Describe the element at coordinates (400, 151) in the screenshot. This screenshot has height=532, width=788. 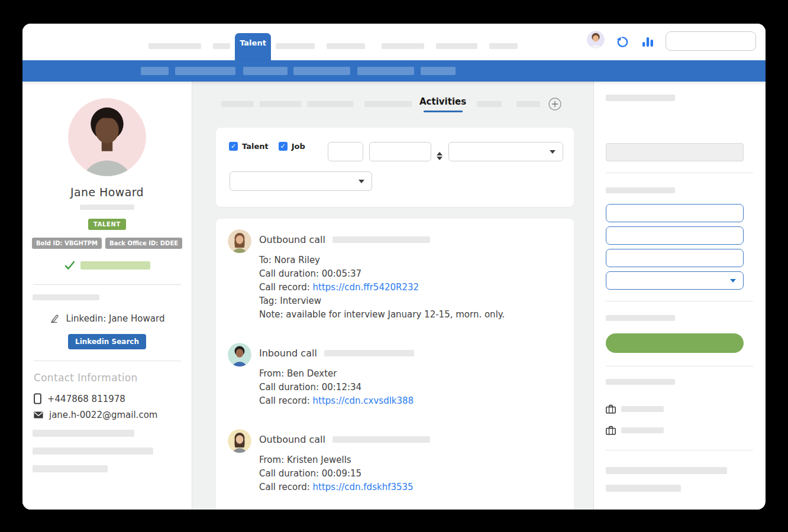
I see `filter-value-input` at that location.